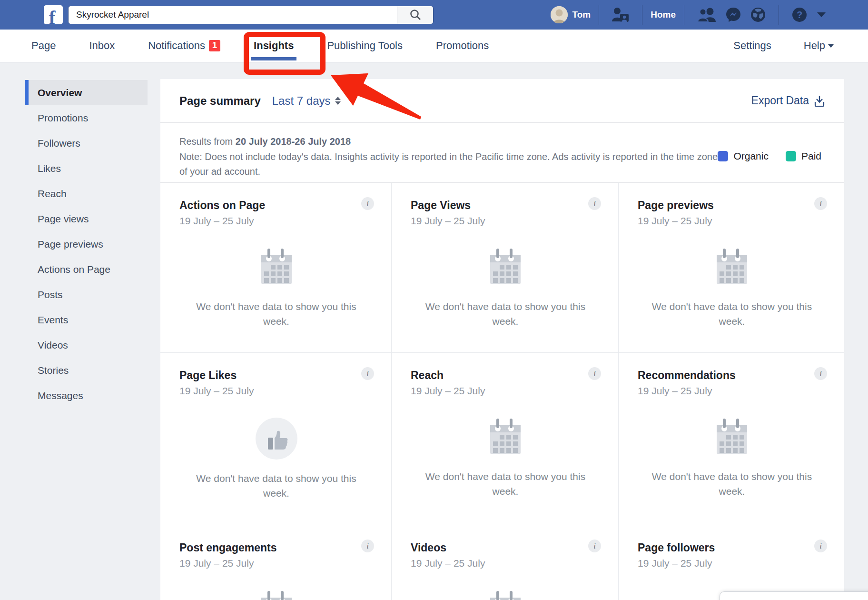  What do you see at coordinates (415, 15) in the screenshot?
I see `search-icon` at bounding box center [415, 15].